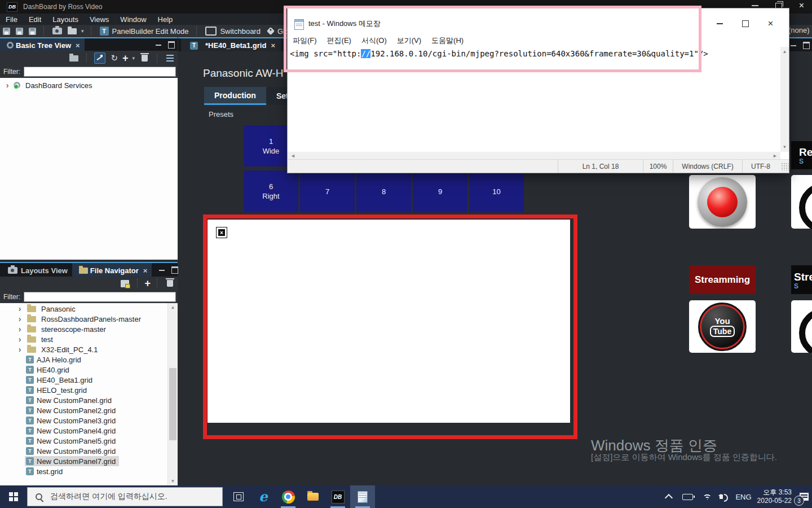 The image size is (812, 508). Describe the element at coordinates (785, 99) in the screenshot. I see `notepad-vertical-scrollbar: ▲ ▼` at that location.